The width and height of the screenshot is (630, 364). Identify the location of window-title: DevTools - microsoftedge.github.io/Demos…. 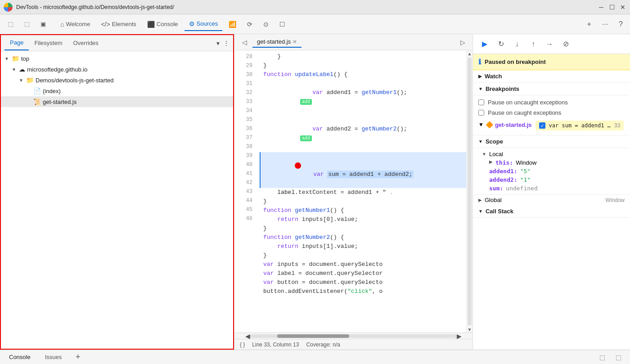
(305, 7).